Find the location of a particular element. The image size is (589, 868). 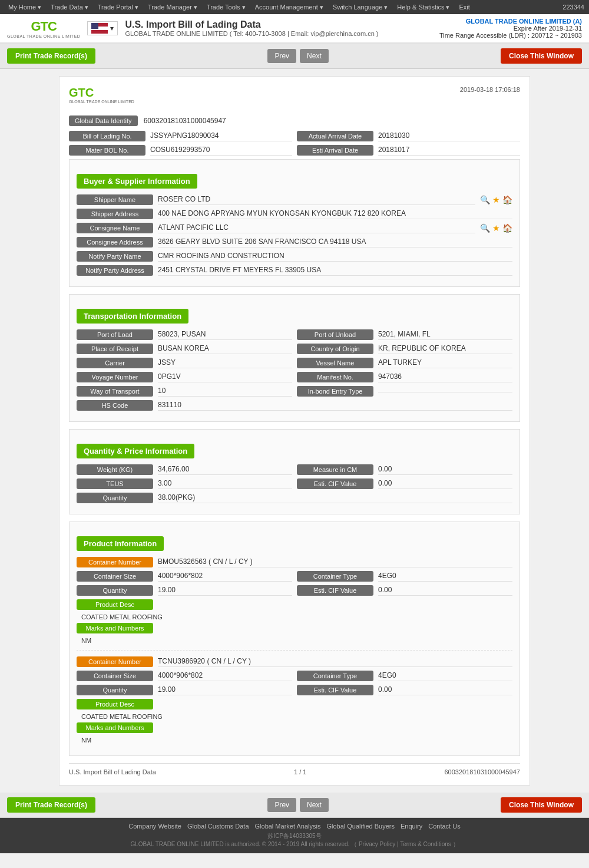

next-button: Next is located at coordinates (315, 56).